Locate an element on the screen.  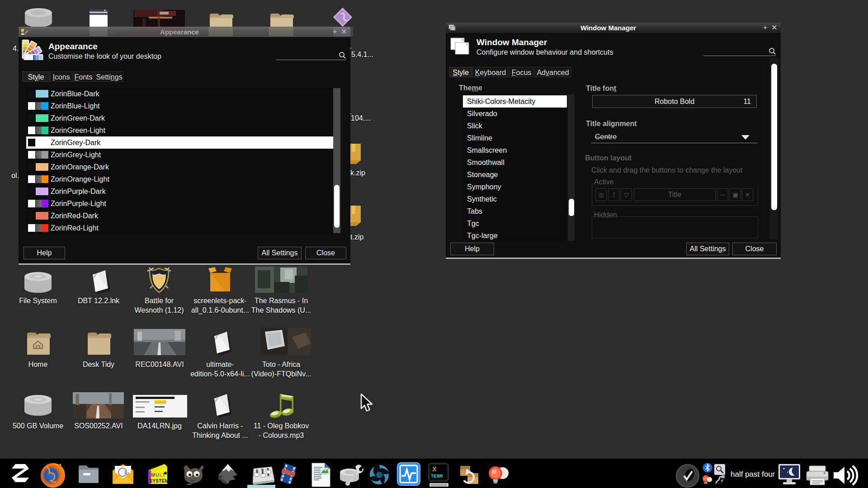
svg-text: U is located at coordinates (157, 475).